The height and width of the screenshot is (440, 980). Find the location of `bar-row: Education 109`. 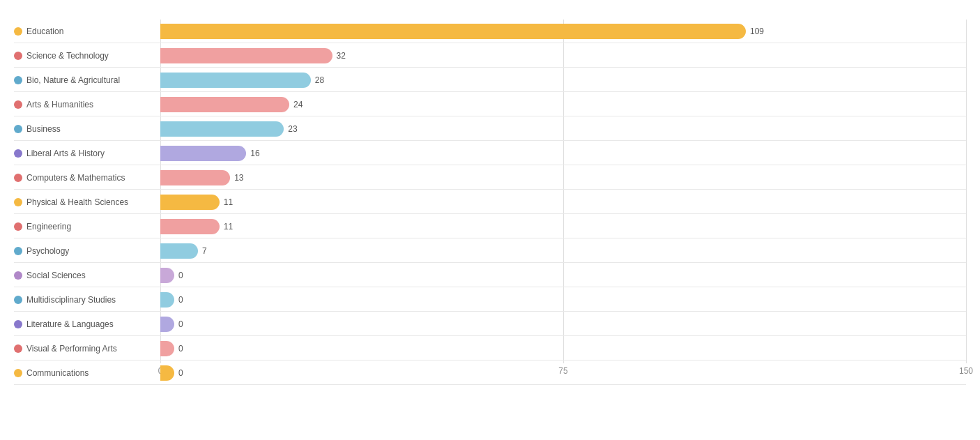

bar-row: Education 109 is located at coordinates (490, 31).